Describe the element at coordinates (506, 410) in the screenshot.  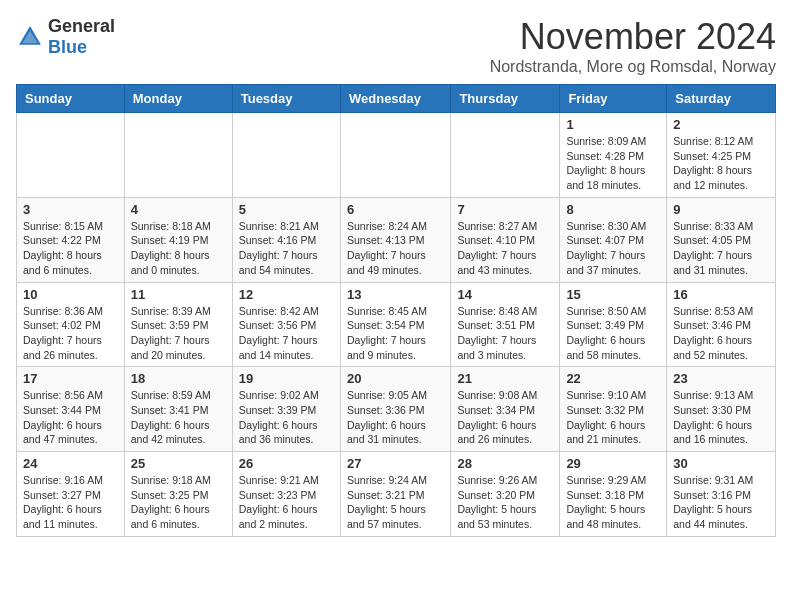
I see `calendar-cell: 21Sunrise: 9:08 AM Sunset: 3:34 PM Dayli…` at that location.